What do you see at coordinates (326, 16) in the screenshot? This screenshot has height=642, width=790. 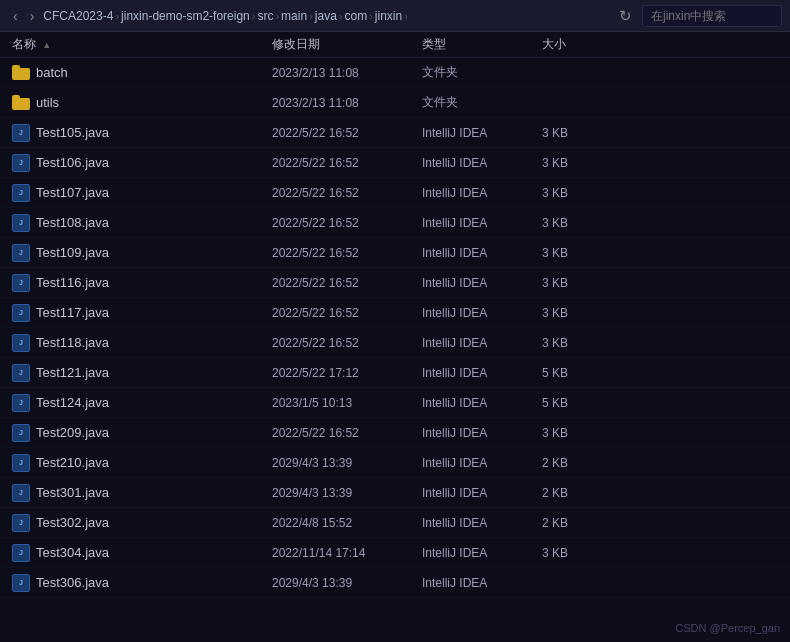 I see `breadcrumb: CFCA2023-4 › jinxin-demo-sm2-foreign › s…` at bounding box center [326, 16].